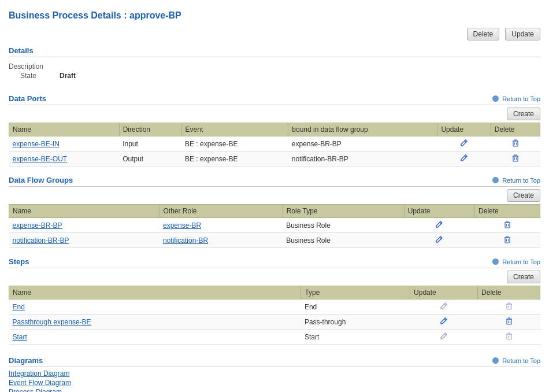 The image size is (549, 392). What do you see at coordinates (275, 159) in the screenshot?
I see `table-row: expense-BE-OUT Output BE : expense-BE no…` at bounding box center [275, 159].